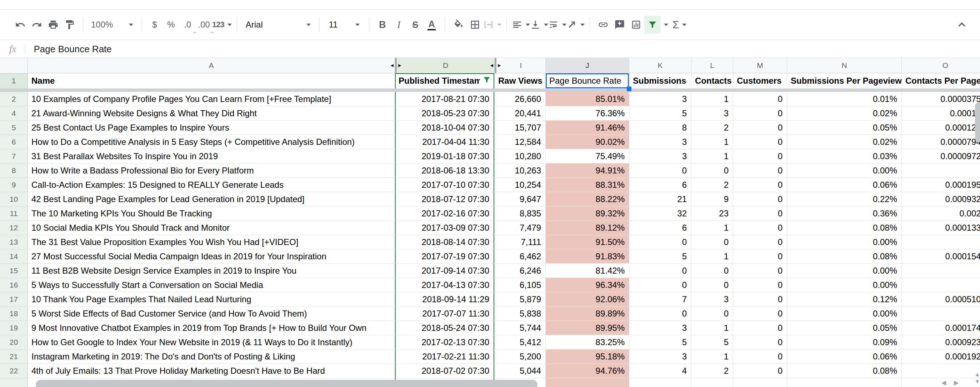  I want to click on cell-I10: 9,647, so click(520, 199).